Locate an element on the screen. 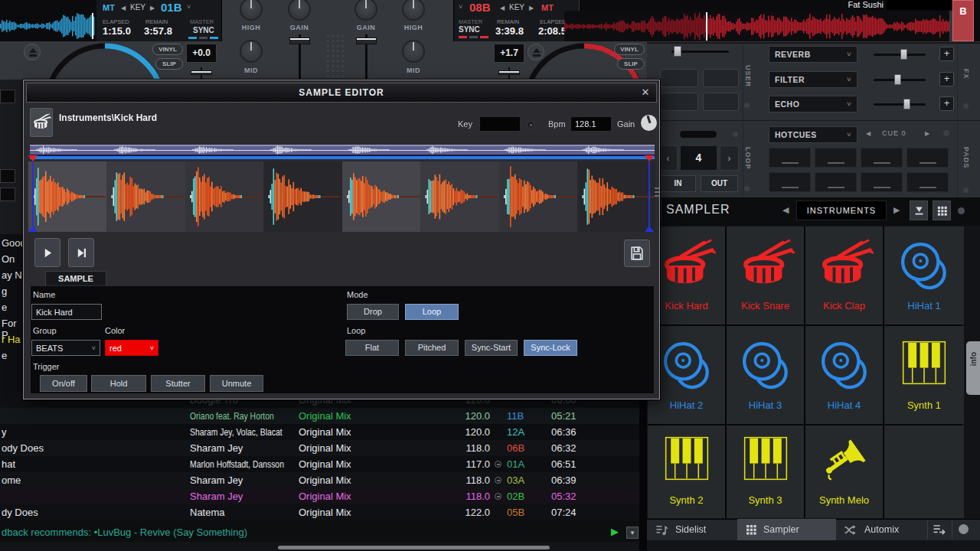 The height and width of the screenshot is (551, 980). track-row: Oriano feat. Ray Horton Original Mix 120… is located at coordinates (323, 416).